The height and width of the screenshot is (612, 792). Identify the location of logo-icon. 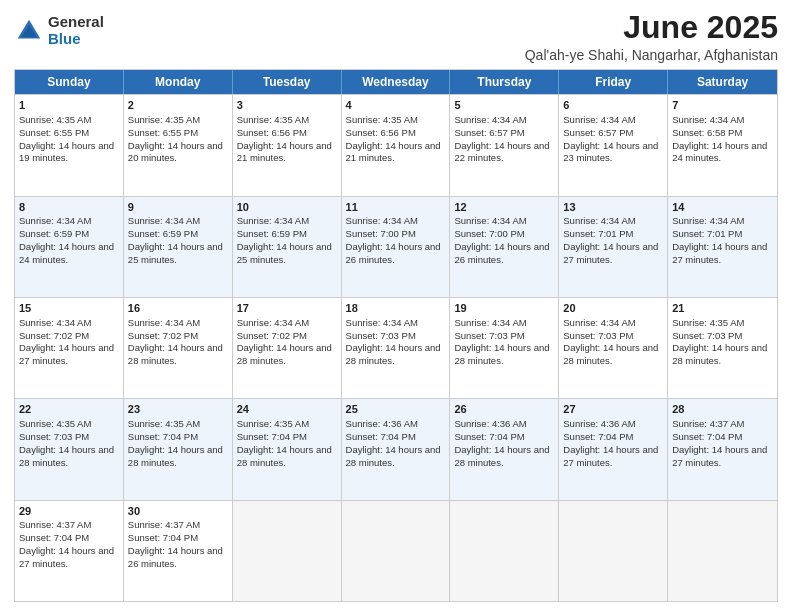
(29, 31).